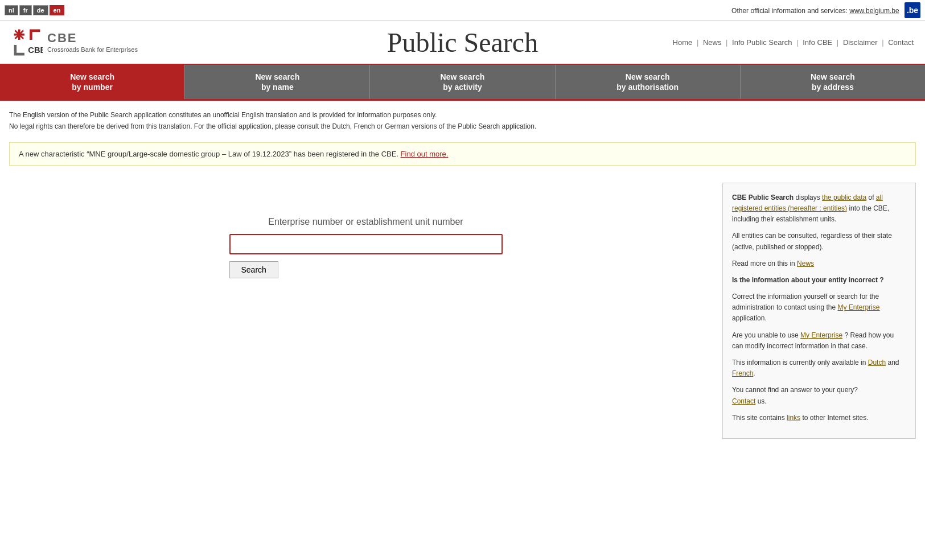 This screenshot has width=925, height=560. I want to click on links-link: links, so click(794, 418).